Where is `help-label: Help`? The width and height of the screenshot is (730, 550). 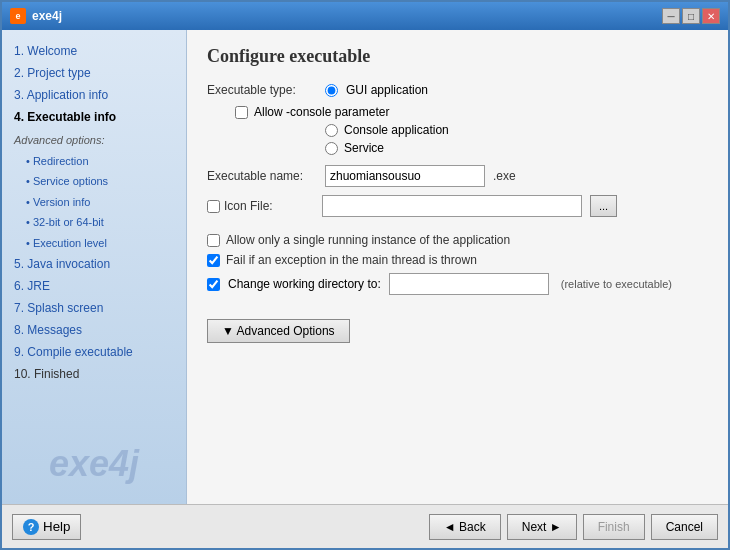
help-label: Help is located at coordinates (56, 526).